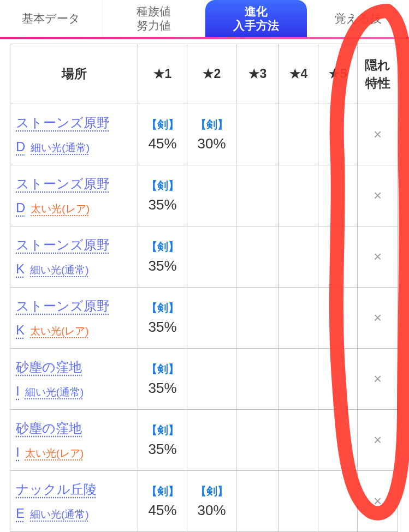  Describe the element at coordinates (74, 501) in the screenshot. I see `cell-place: ナックル丘陵E細い光(通常)` at that location.